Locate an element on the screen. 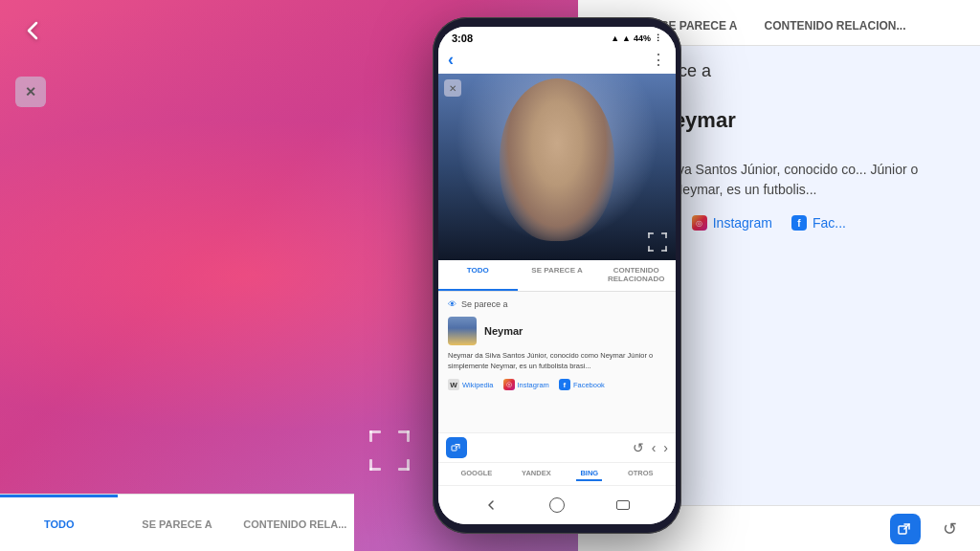 The image size is (980, 551). phone-wikipedia-link: W Wikipedia is located at coordinates (471, 385).